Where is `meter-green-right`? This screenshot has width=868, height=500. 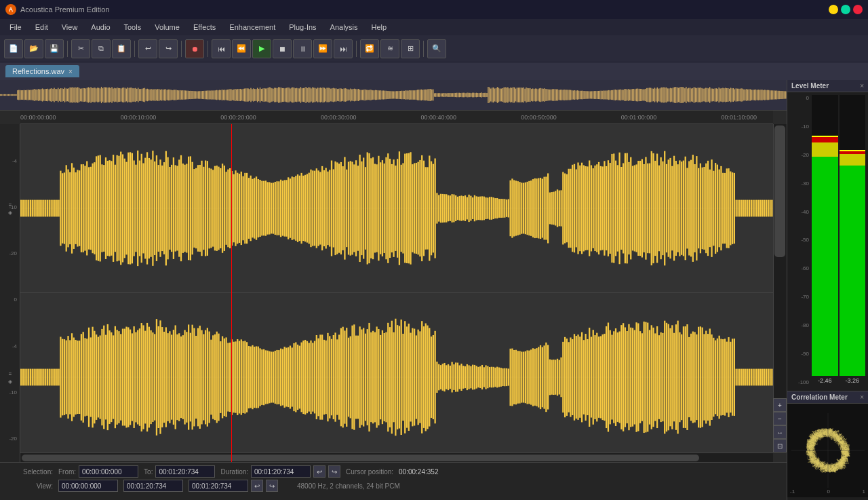 meter-green-right is located at coordinates (853, 271).